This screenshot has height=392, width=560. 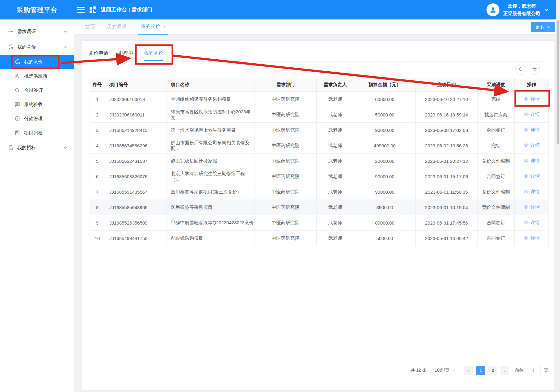 What do you see at coordinates (93, 10) in the screenshot?
I see `workbench-grid-icon` at bounding box center [93, 10].